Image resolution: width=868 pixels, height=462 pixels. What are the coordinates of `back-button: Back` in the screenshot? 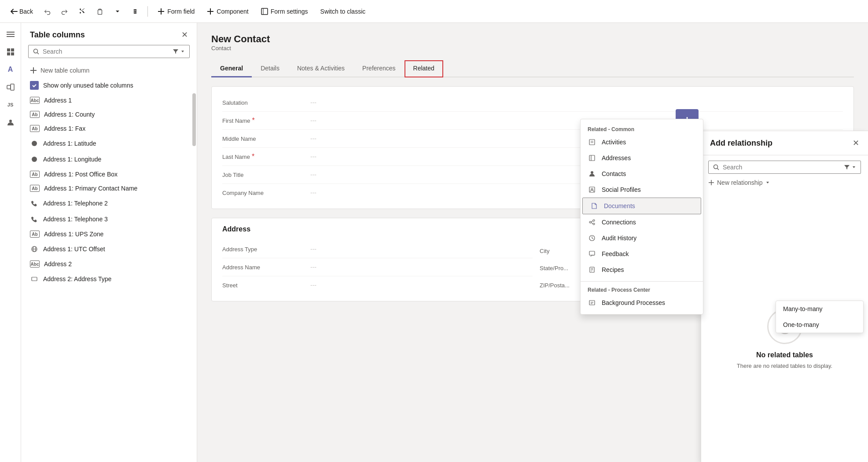 It's located at (22, 11).